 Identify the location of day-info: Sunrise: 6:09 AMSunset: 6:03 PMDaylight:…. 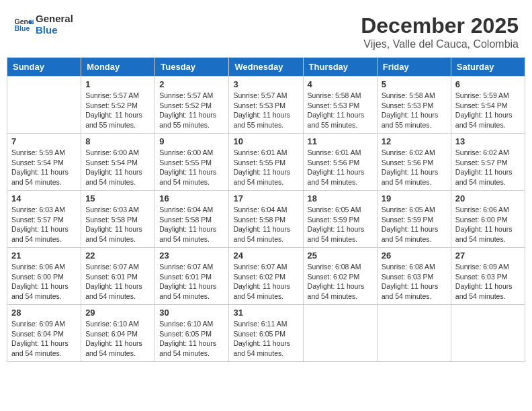
(488, 282).